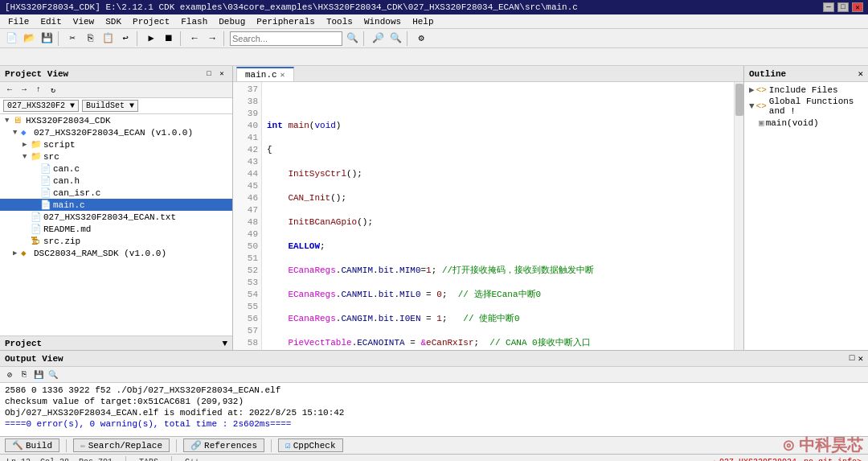 The image size is (868, 461). What do you see at coordinates (108, 39) in the screenshot?
I see `paste-btn: 📋` at bounding box center [108, 39].